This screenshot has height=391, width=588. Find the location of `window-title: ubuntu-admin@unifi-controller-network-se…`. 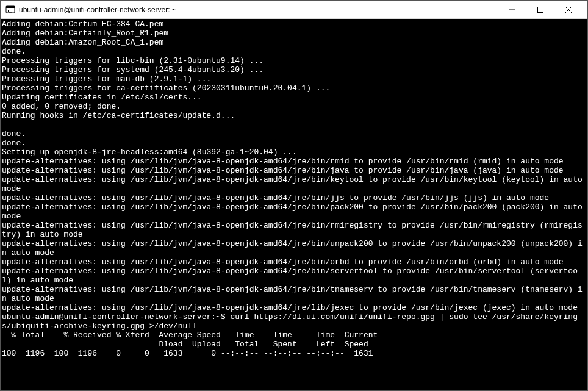

window-title: ubuntu-admin@unifi-controller-network-se… is located at coordinates (259, 10).